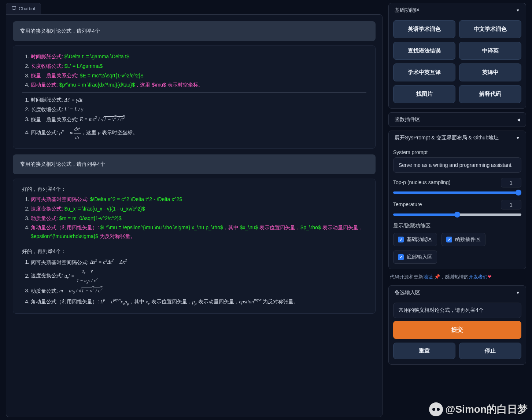  I want to click on chatbot-tab: Chatbot, so click(23, 9).